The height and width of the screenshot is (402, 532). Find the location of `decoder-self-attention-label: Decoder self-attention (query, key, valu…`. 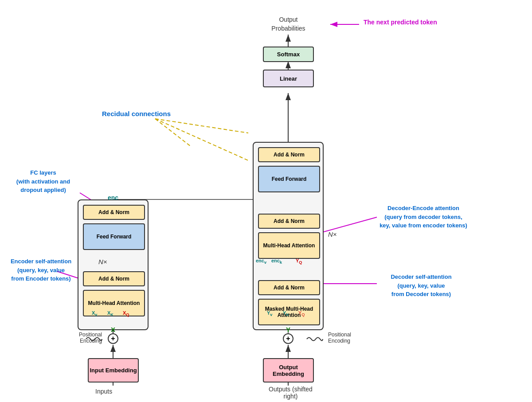

decoder-self-attention-label: Decoder self-attention (query, key, valu… is located at coordinates (421, 285).